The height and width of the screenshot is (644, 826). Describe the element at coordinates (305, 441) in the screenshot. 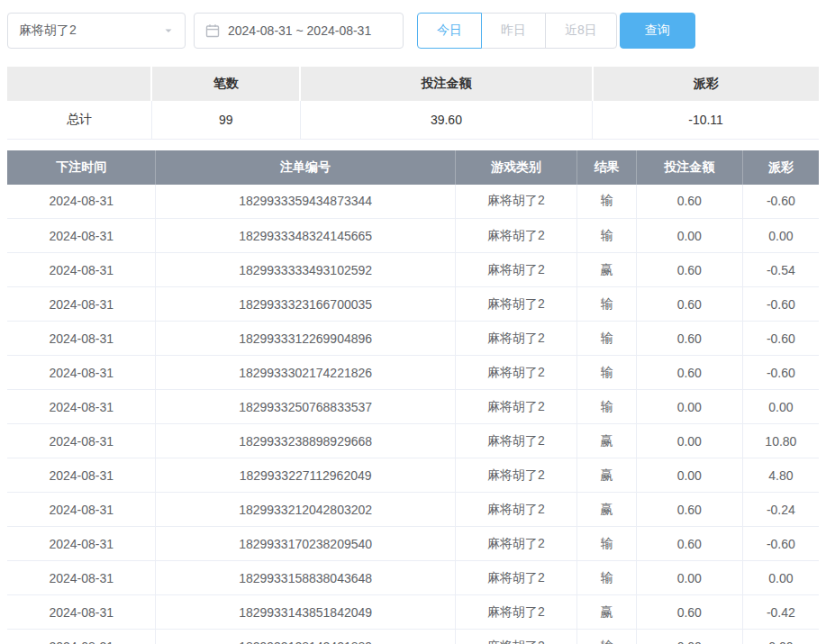

I see `bet-id-cell: 1829933238898929668` at that location.